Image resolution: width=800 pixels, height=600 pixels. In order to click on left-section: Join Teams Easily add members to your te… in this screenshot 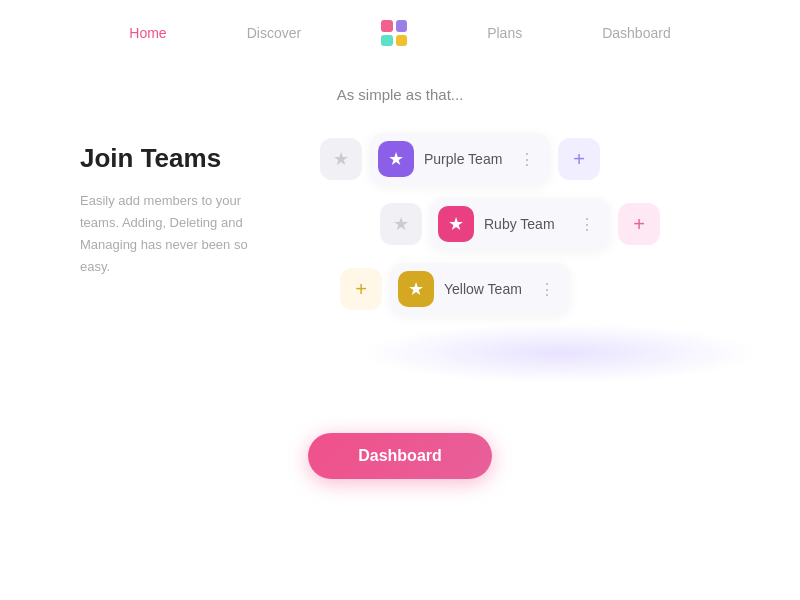, I will do `click(180, 206)`.